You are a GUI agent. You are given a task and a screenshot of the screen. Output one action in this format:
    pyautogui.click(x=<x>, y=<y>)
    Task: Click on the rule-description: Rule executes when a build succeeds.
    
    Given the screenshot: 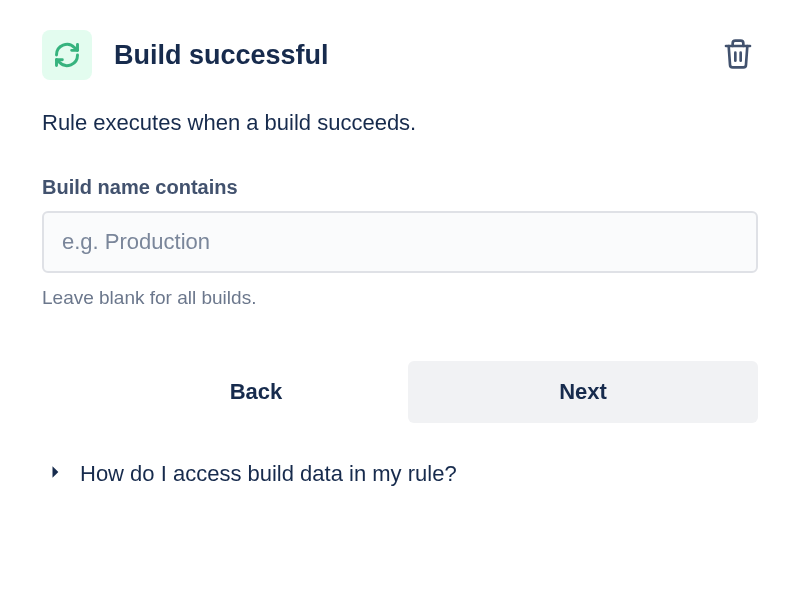 What is the action you would take?
    pyautogui.click(x=400, y=123)
    